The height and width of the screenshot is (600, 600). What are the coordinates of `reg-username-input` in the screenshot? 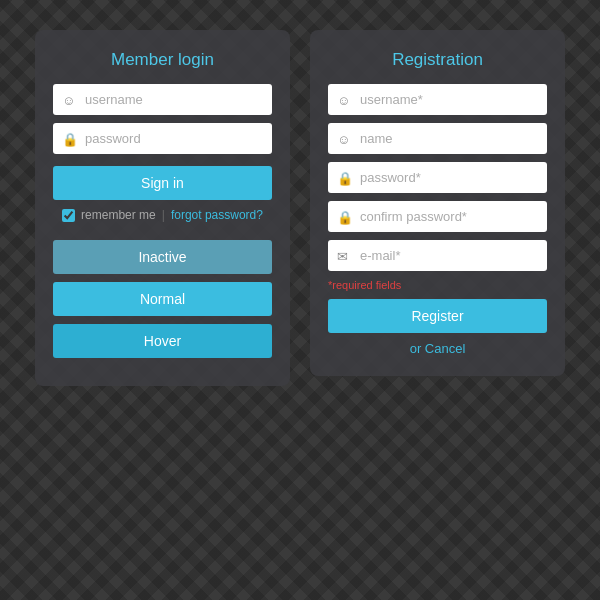 It's located at (438, 100).